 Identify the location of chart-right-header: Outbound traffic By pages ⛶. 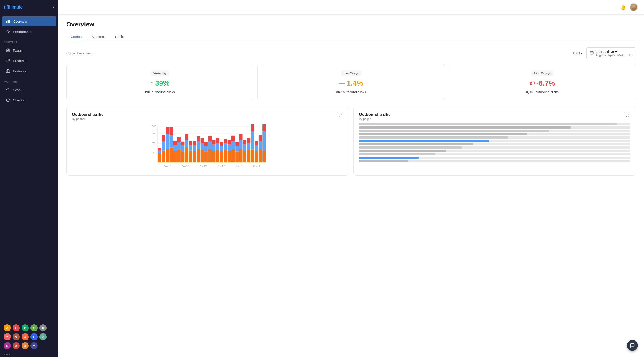
(494, 116).